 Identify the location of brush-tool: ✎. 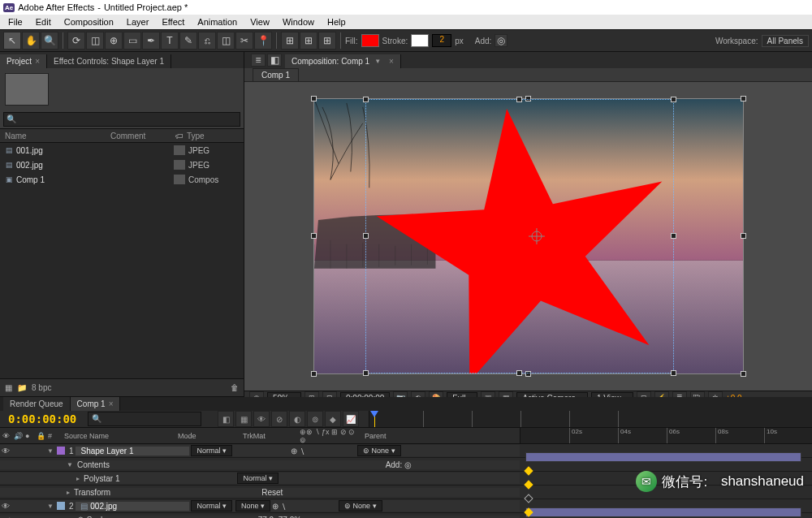
(188, 41).